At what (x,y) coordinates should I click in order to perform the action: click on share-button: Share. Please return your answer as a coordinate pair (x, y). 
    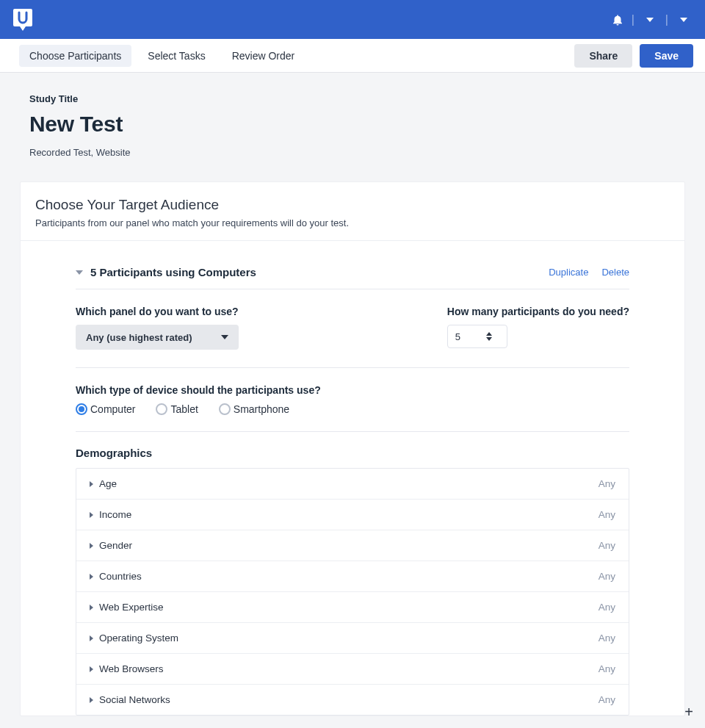
    Looking at the image, I should click on (604, 56).